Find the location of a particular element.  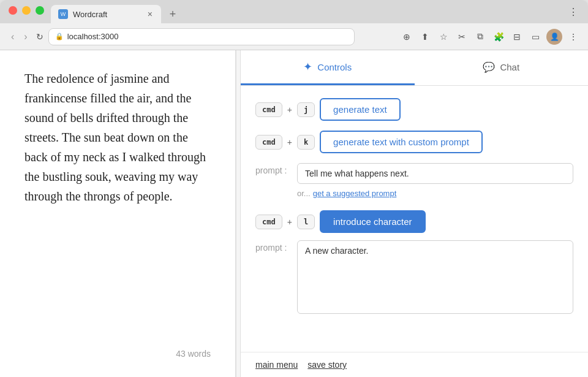

l-key: l is located at coordinates (306, 222).